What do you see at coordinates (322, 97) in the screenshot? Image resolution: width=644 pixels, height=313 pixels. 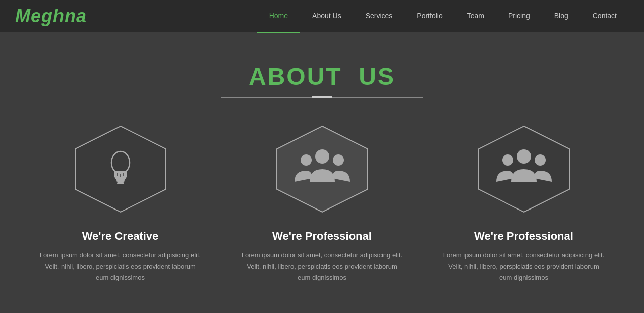 I see `divider-center` at bounding box center [322, 97].